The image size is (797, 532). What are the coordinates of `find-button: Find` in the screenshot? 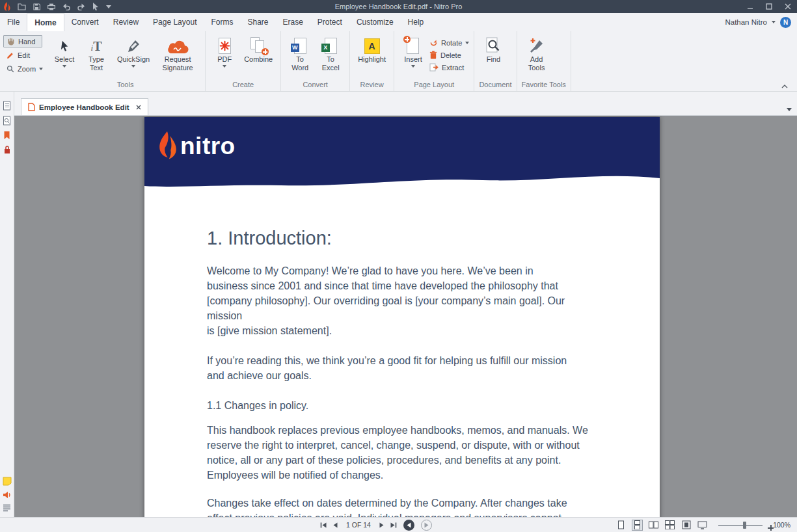 It's located at (493, 49).